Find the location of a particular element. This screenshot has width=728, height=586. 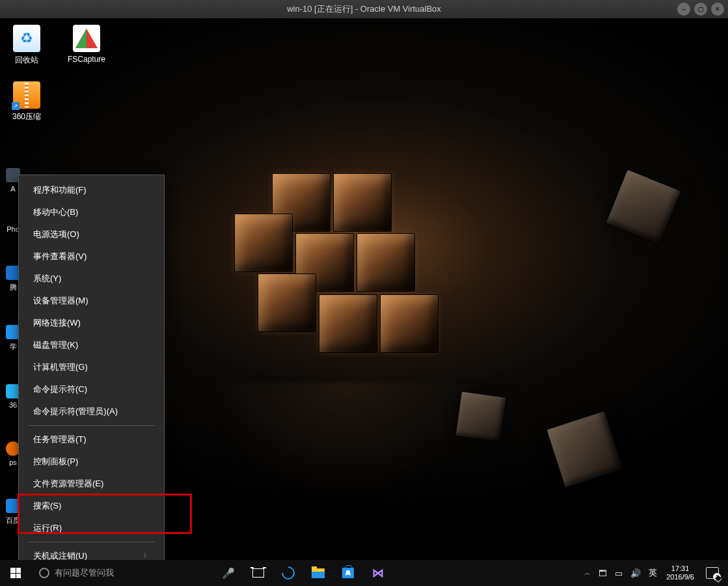

cortana-icon is located at coordinates (44, 573).